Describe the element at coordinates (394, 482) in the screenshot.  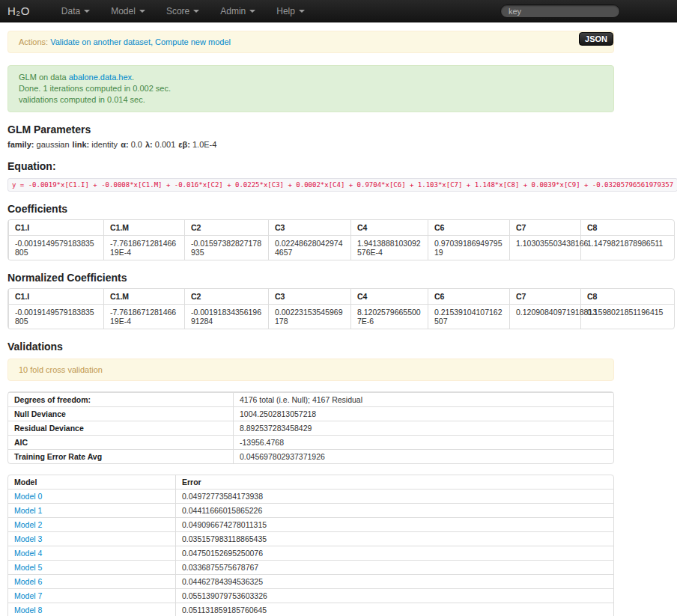
I see `error-column-header: Error` at that location.